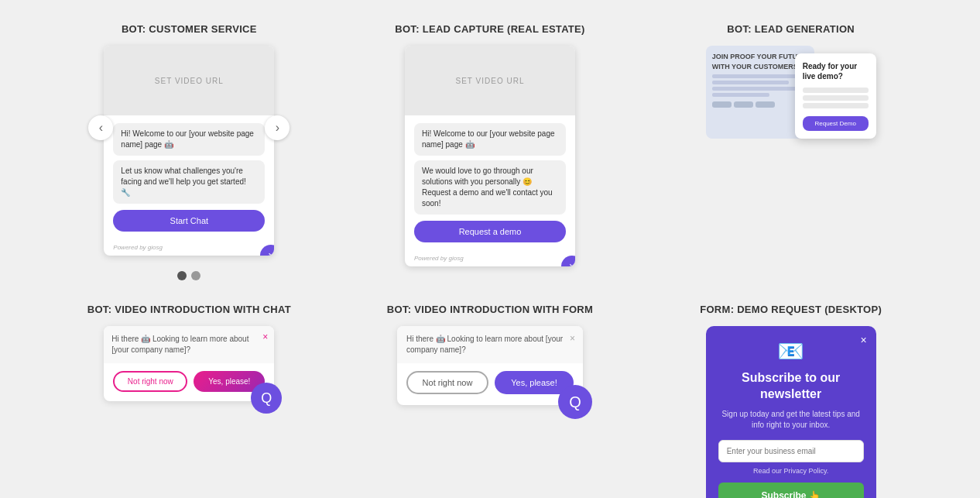 This screenshot has width=980, height=498. What do you see at coordinates (491, 401) in the screenshot?
I see `cell-video-intro-form: BOT: VIDEO INTRODUCTION WITH FORM Hi the…` at bounding box center [491, 401].